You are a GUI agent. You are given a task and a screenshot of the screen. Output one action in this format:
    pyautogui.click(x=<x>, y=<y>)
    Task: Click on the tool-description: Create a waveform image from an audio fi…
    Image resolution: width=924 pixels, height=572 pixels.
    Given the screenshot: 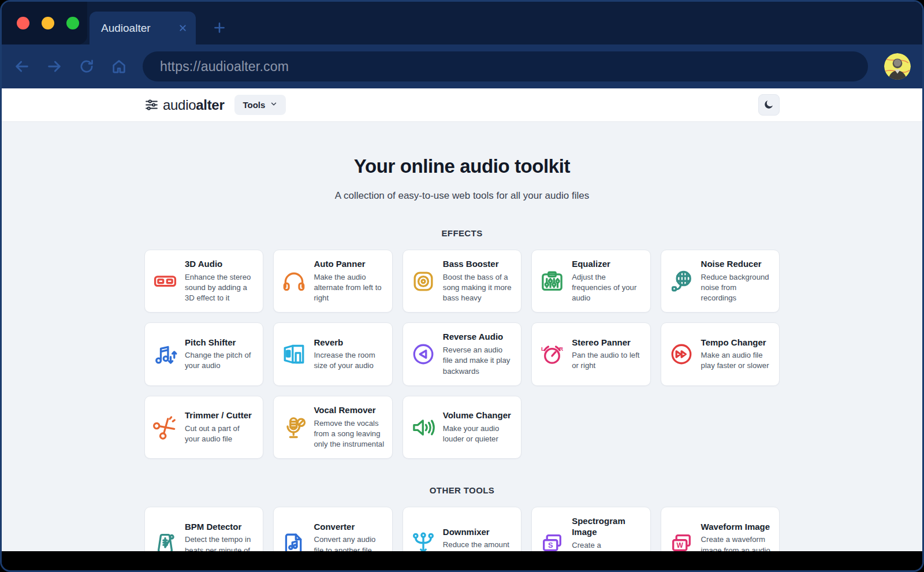 What is the action you would take?
    pyautogui.click(x=736, y=543)
    